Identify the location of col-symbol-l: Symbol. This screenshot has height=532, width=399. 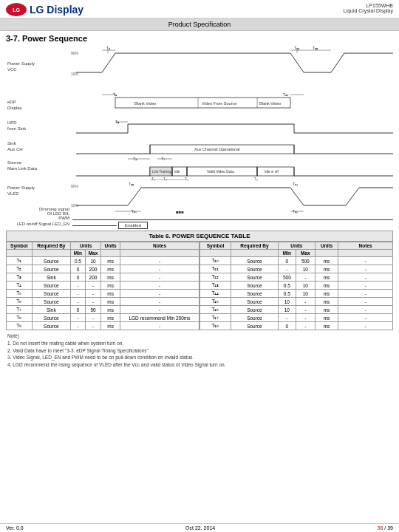
(19, 246).